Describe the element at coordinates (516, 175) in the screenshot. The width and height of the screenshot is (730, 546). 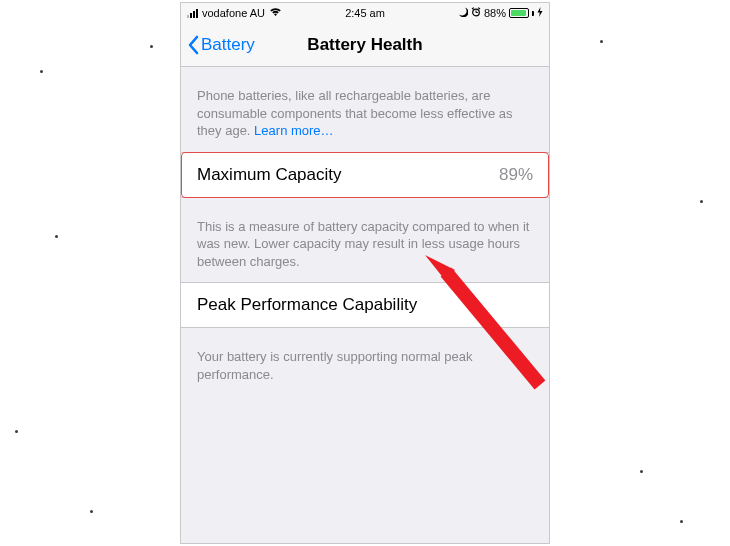
I see `maximum-capacity-value: 89%` at that location.